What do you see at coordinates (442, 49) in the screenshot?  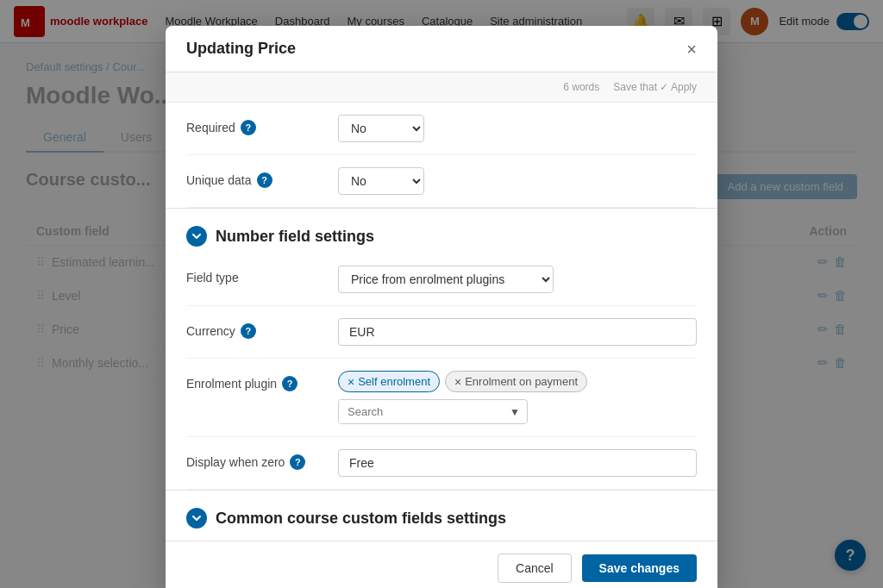 I see `modal-header: Updating Price ×` at bounding box center [442, 49].